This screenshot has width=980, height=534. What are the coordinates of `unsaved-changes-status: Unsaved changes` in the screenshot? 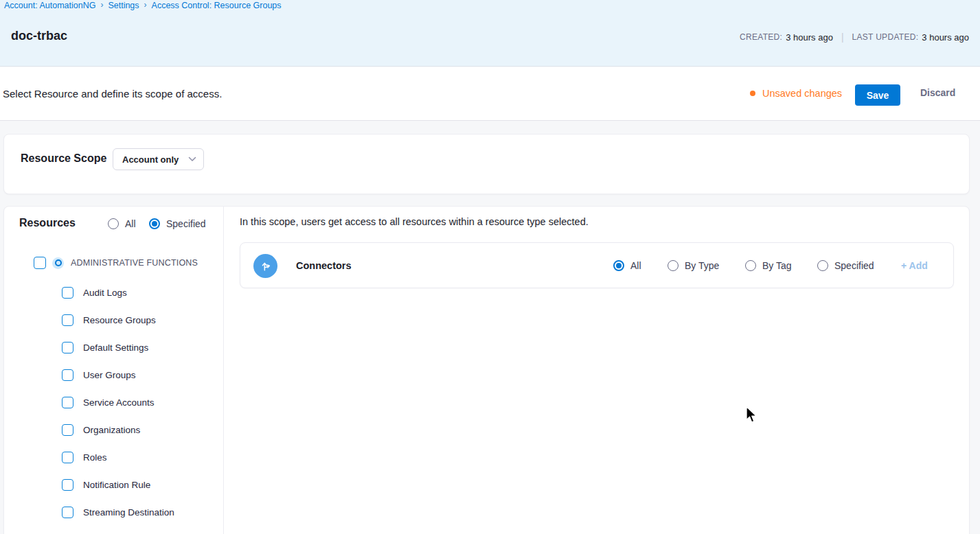 It's located at (796, 93).